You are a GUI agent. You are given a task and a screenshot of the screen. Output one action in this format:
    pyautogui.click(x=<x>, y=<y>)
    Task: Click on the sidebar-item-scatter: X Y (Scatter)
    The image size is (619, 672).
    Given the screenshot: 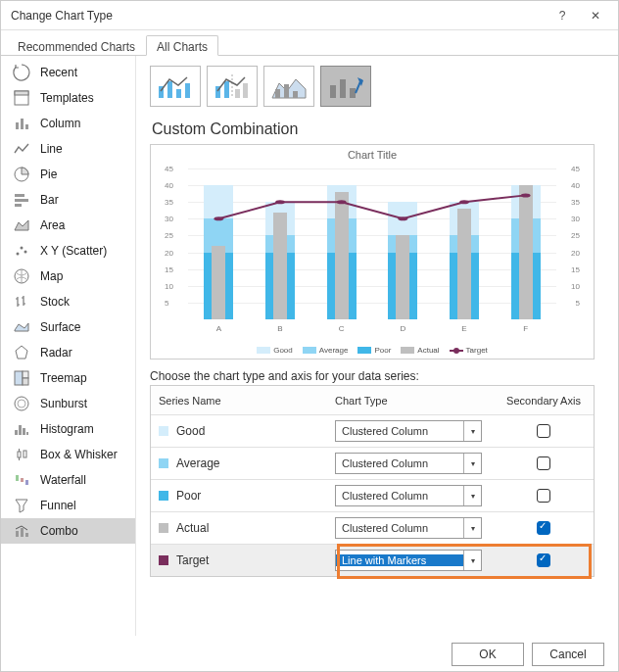 What is the action you would take?
    pyautogui.click(x=69, y=251)
    